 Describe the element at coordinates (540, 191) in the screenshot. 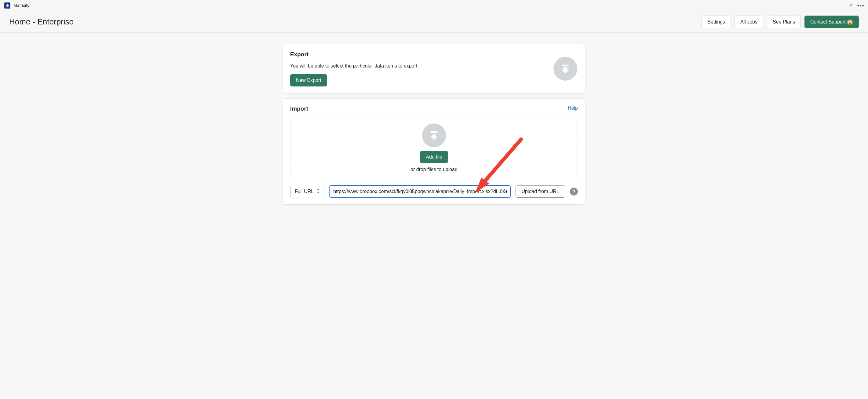

I see `upload-from-url-button: Upload from URL` at that location.